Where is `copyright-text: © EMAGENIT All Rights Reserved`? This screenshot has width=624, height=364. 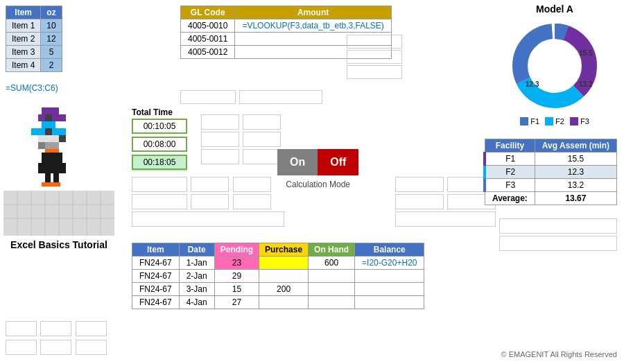 copyright-text: © EMAGENIT All Rights Reserved is located at coordinates (559, 354).